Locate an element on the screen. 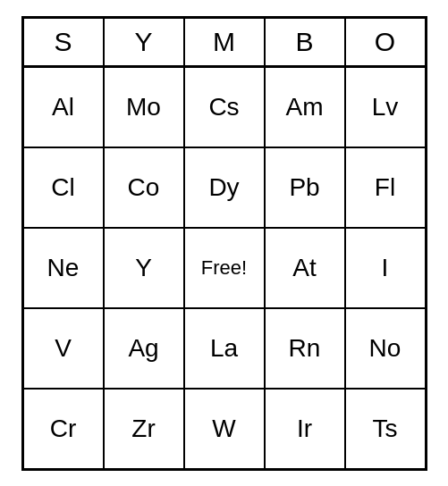 The image size is (448, 486). cell-4-5: No is located at coordinates (385, 348).